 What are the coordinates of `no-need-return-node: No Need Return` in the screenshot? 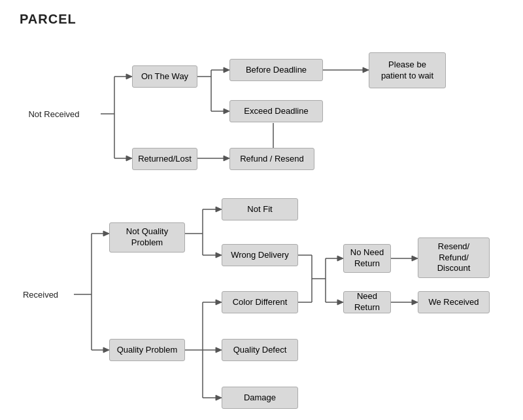 It's located at (367, 258).